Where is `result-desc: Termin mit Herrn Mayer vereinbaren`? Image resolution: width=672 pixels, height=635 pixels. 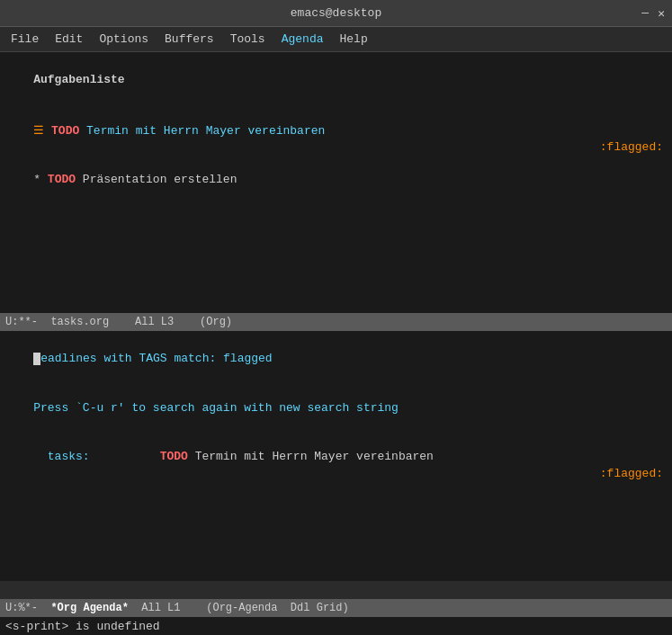 result-desc: Termin mit Herrn Mayer vereinbaren is located at coordinates (311, 457).